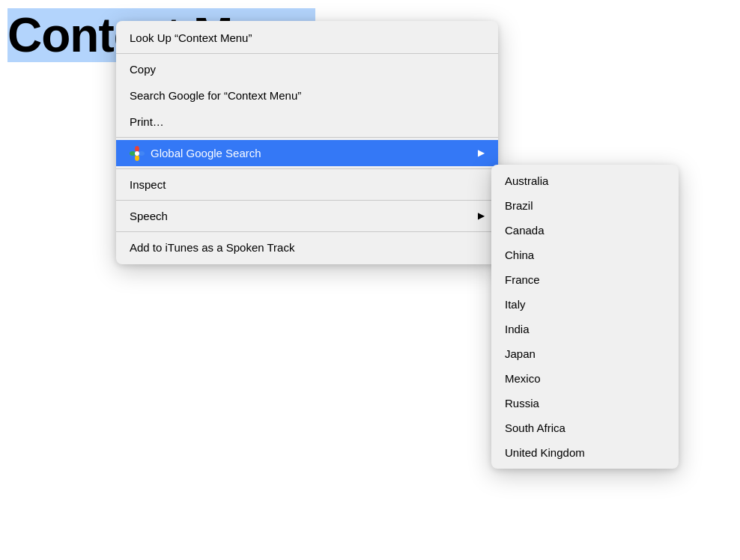  What do you see at coordinates (307, 96) in the screenshot?
I see `menu-item-search-google: Search Google for “Context Menu”` at bounding box center [307, 96].